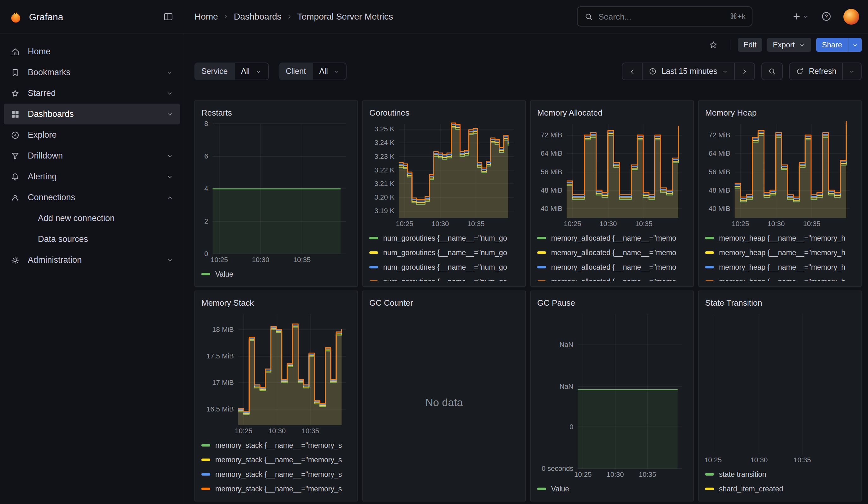  What do you see at coordinates (92, 218) in the screenshot?
I see `sidebar-item-add-new-connection: Add new connection` at bounding box center [92, 218].